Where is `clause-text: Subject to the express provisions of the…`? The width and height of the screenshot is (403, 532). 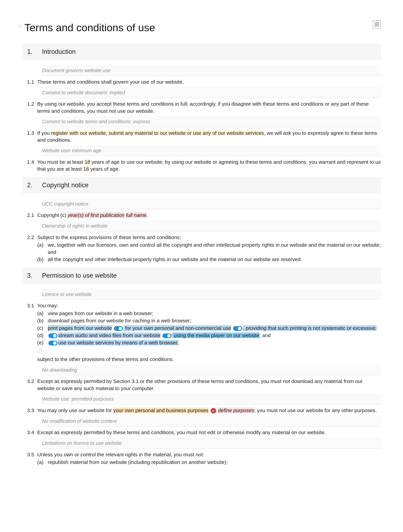 clause-text: Subject to the express provisions of the… is located at coordinates (209, 248).